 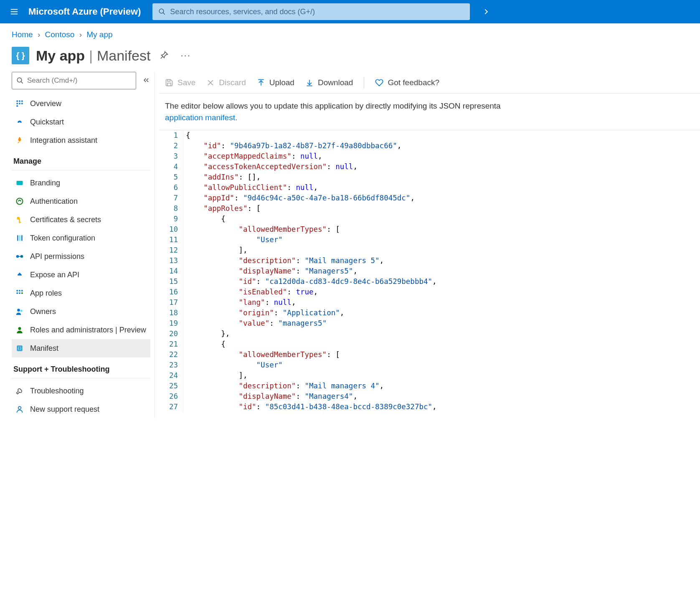 What do you see at coordinates (14, 12) in the screenshot?
I see `hamburger-menu-button` at bounding box center [14, 12].